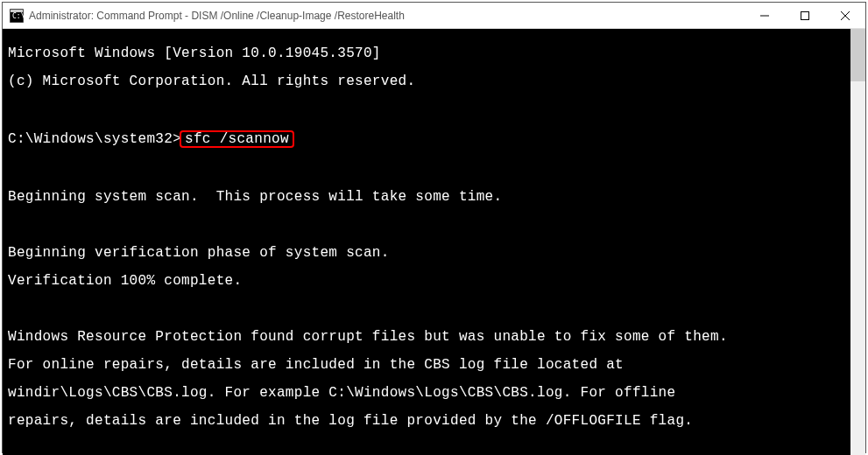 This screenshot has height=455, width=868. Describe the element at coordinates (18, 16) in the screenshot. I see `svg-text: C:\` at that location.